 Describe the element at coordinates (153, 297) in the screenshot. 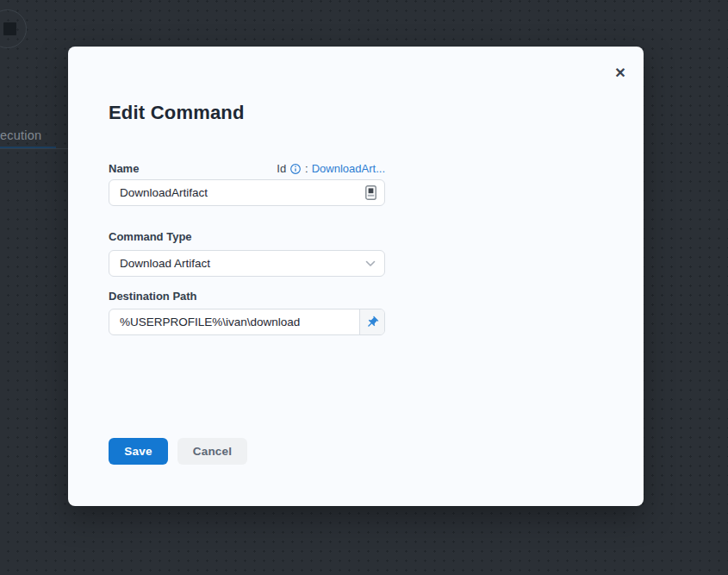

I see `destination-path-label: Destination Path` at that location.